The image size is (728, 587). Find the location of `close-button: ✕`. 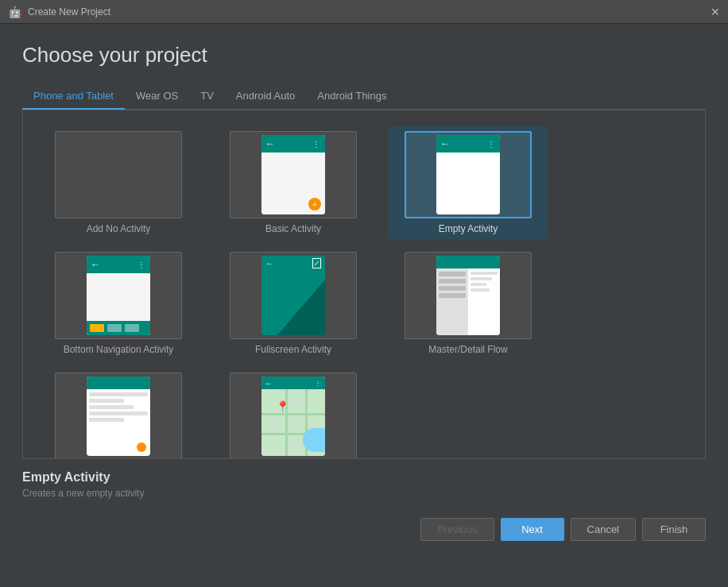

close-button: ✕ is located at coordinates (715, 12).